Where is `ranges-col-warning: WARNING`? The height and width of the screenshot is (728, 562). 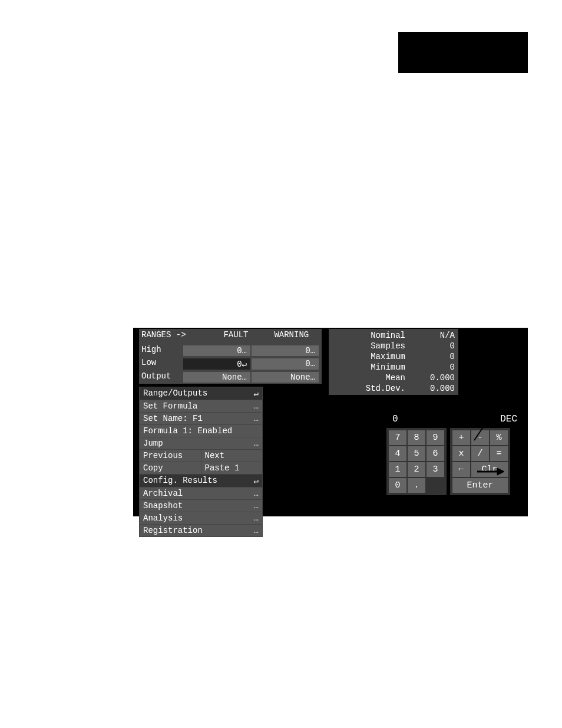
ranges-col-warning: WARNING is located at coordinates (292, 335).